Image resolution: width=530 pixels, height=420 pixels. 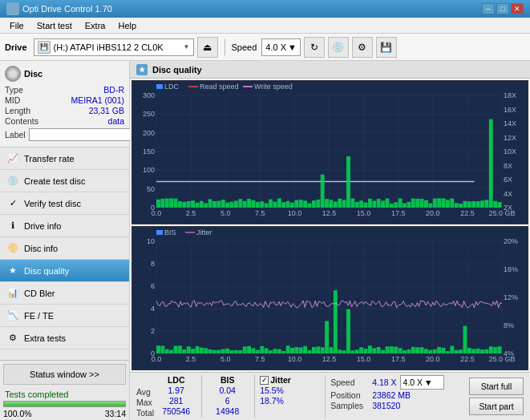 I want to click on sidebar-item-label-transfer-rate: Transfer rate, so click(x=50, y=159).